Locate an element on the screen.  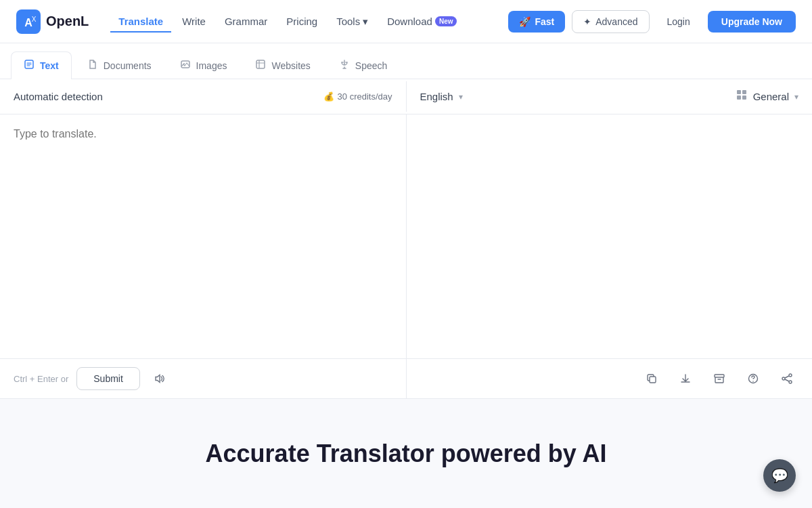
lang-chevron-icon: ▾ is located at coordinates (461, 97).